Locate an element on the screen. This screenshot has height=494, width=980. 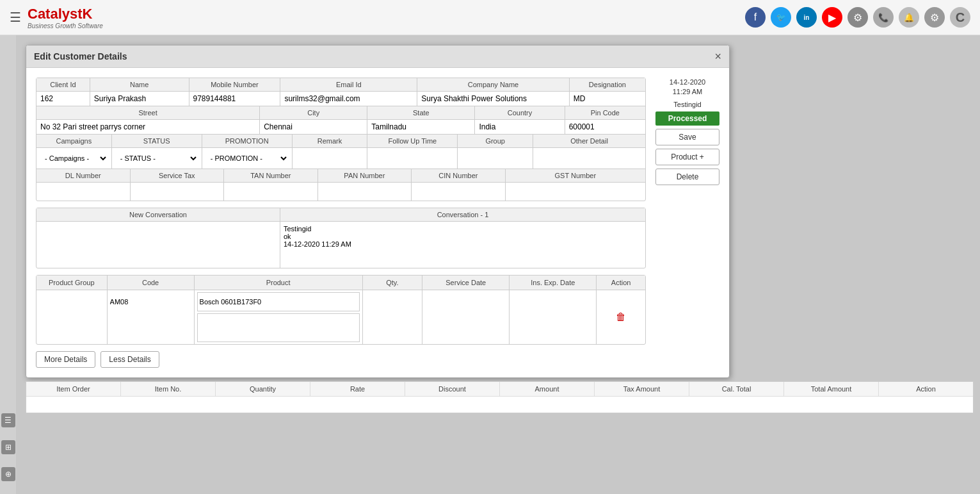
state-cell: State is located at coordinates (421, 120).